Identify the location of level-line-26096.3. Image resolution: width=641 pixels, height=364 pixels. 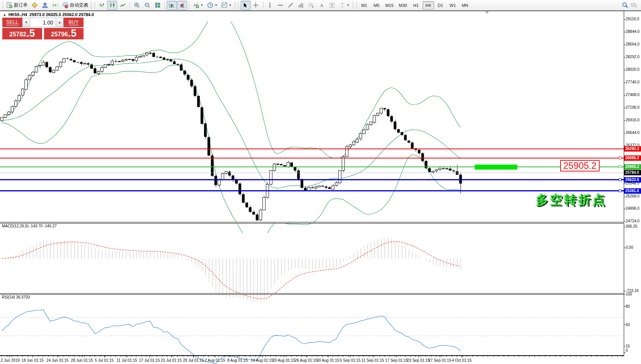
(312, 158).